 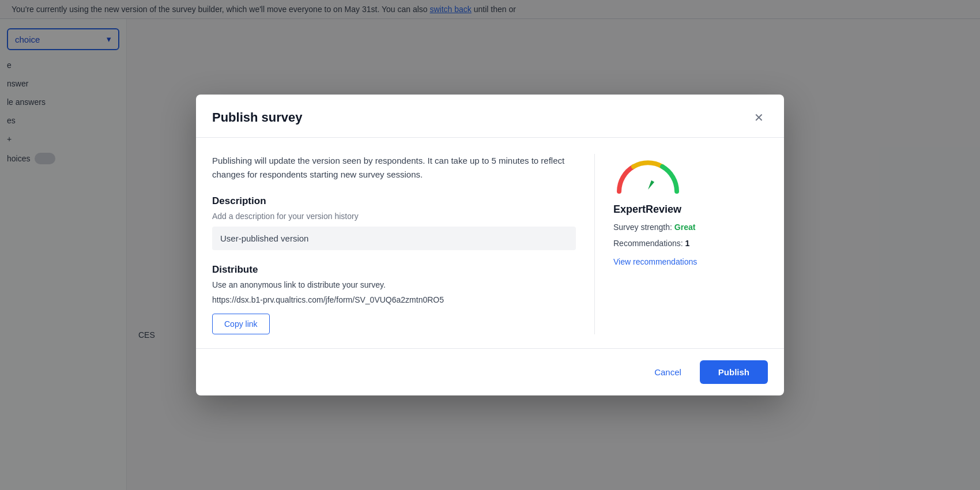 I want to click on close-button: ✕, so click(x=759, y=118).